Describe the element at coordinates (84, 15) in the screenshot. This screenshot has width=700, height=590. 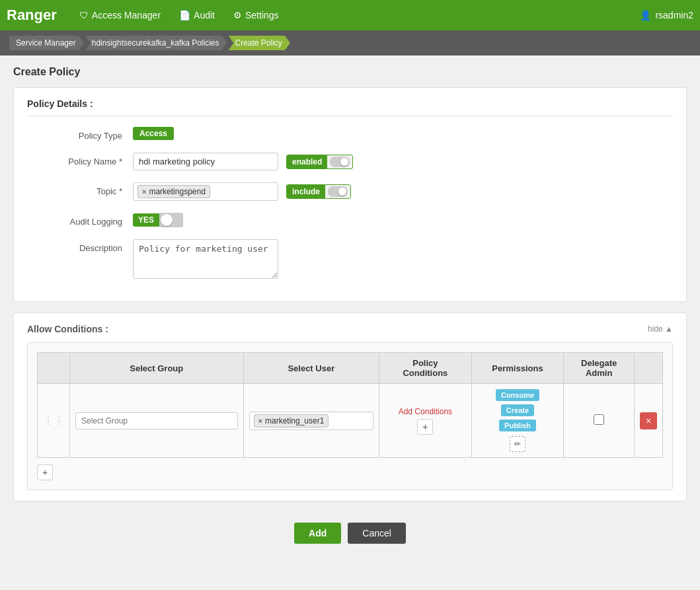
I see `shield-icon: 🛡` at that location.